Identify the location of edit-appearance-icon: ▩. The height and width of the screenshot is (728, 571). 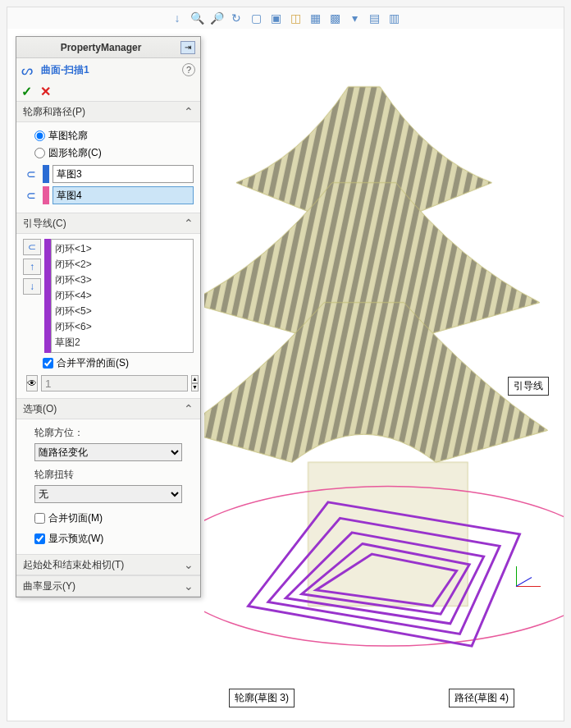
(335, 18).